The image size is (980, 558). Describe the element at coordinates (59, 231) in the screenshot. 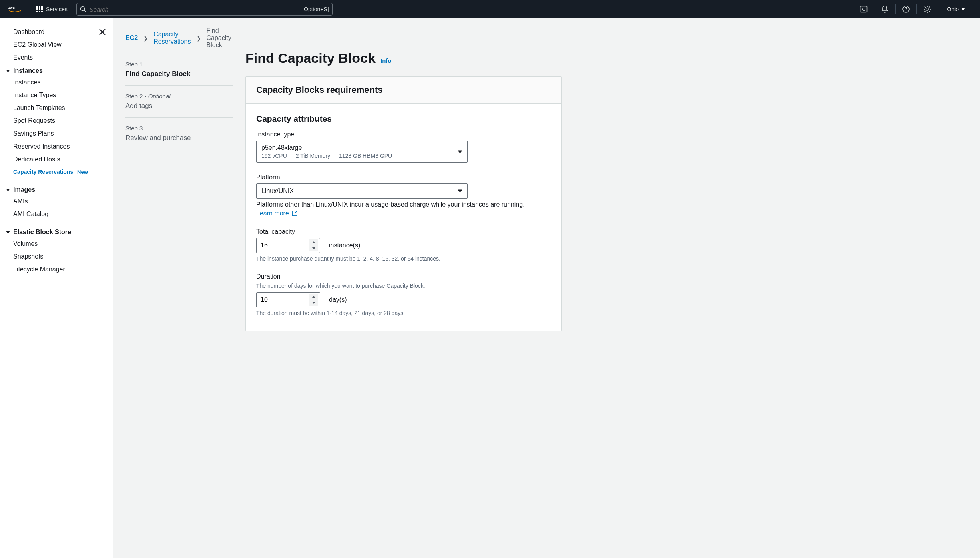

I see `sidebar-section-ebs: Elastic Block Store` at that location.